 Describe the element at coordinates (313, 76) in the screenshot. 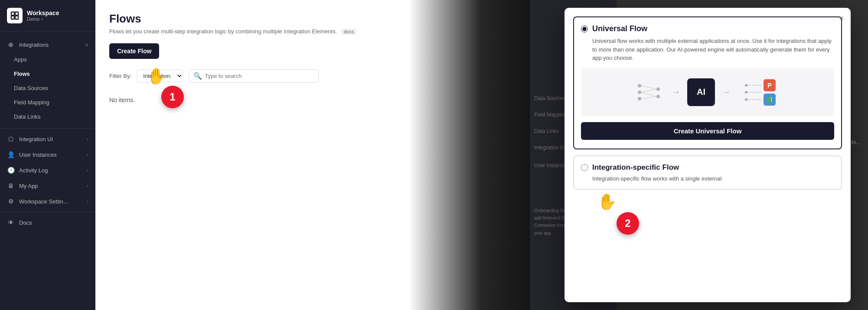

I see `filter-row: Filter By: Integration: 🔍` at that location.